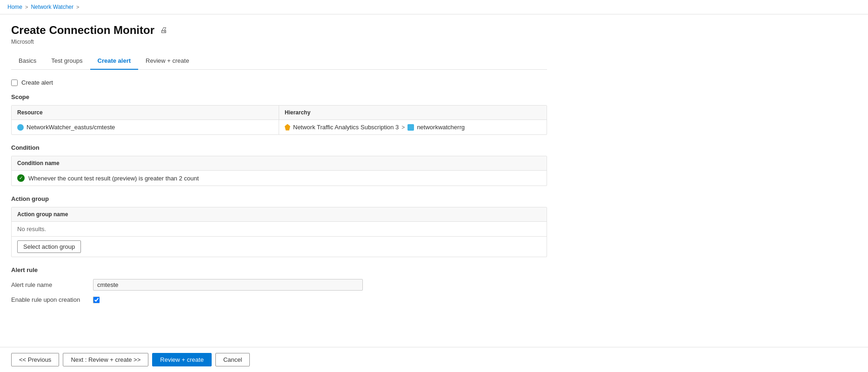 The image size is (868, 372). I want to click on create-alert-label: Create alert, so click(37, 83).